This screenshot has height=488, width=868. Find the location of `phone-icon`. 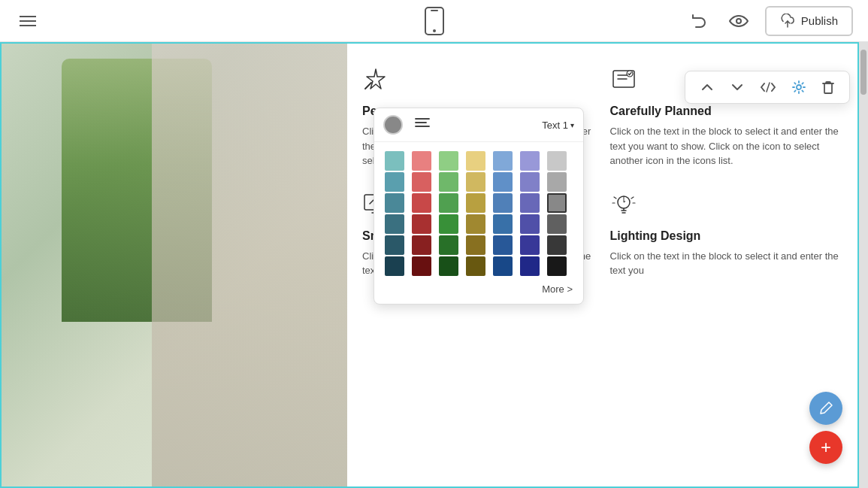

phone-icon is located at coordinates (434, 21).